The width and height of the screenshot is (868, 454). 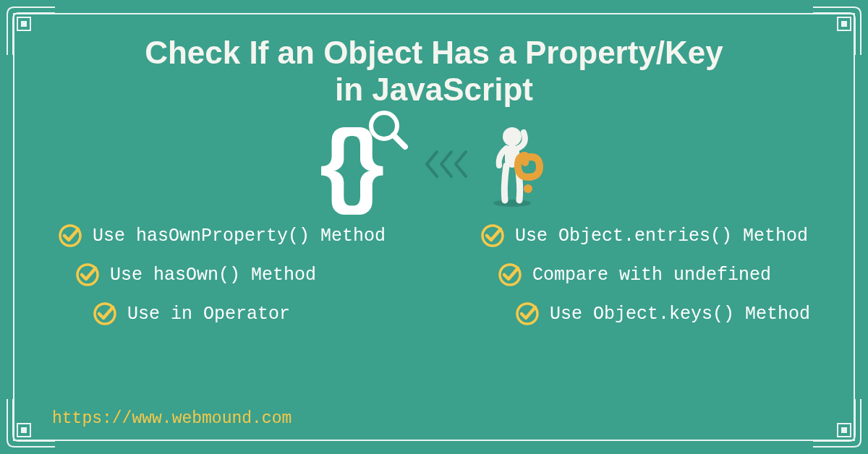 What do you see at coordinates (221, 275) in the screenshot?
I see `left-column: Use hasOwnProperty() Method Use hasOwn()…` at bounding box center [221, 275].